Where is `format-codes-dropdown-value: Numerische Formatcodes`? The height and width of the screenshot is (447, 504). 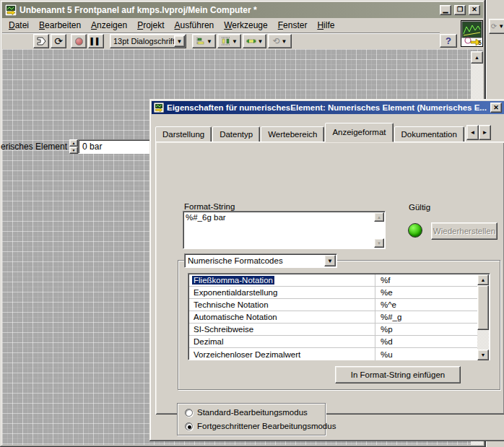
format-codes-dropdown-value: Numerische Formatcodes is located at coordinates (254, 261).